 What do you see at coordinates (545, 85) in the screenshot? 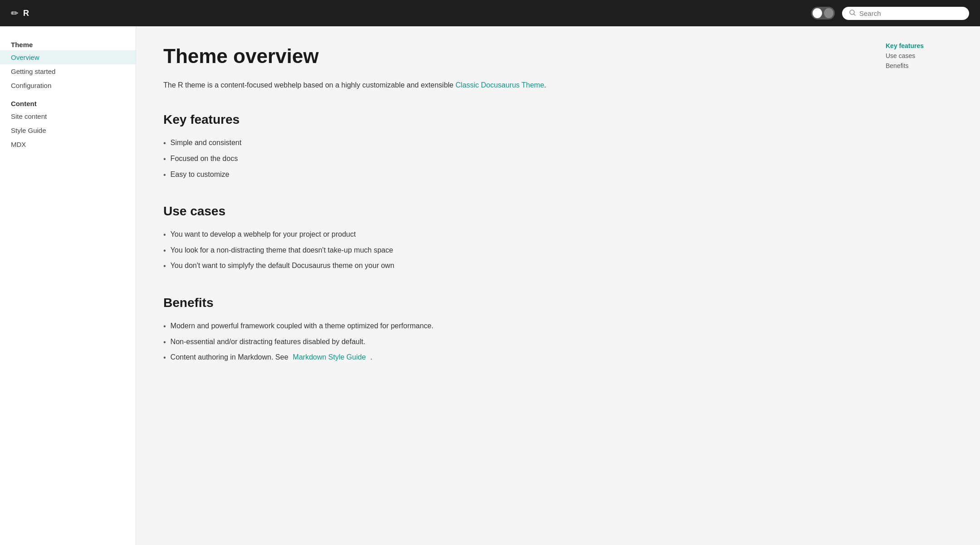
I see `intro-link-suffix: .` at bounding box center [545, 85].